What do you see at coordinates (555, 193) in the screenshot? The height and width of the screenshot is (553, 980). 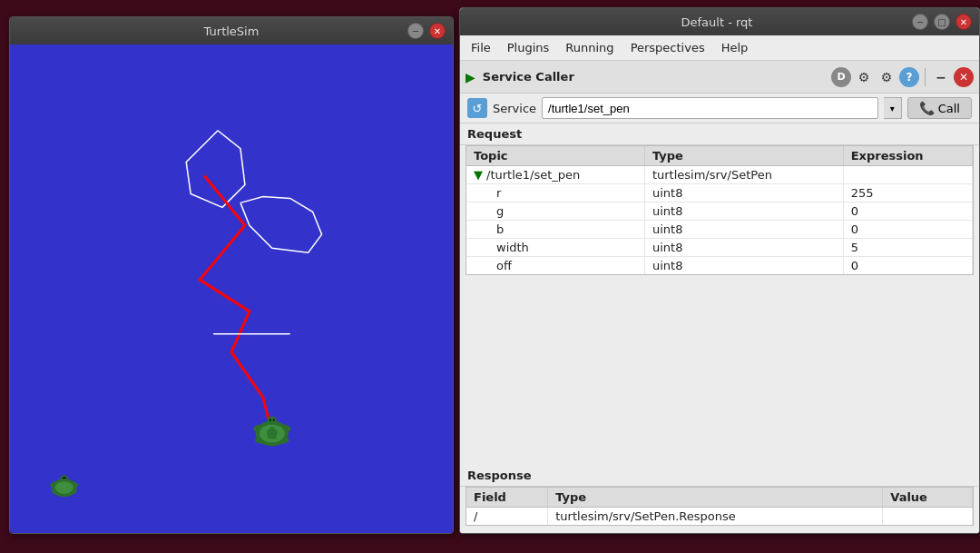 I see `request-topic-cell: r` at bounding box center [555, 193].